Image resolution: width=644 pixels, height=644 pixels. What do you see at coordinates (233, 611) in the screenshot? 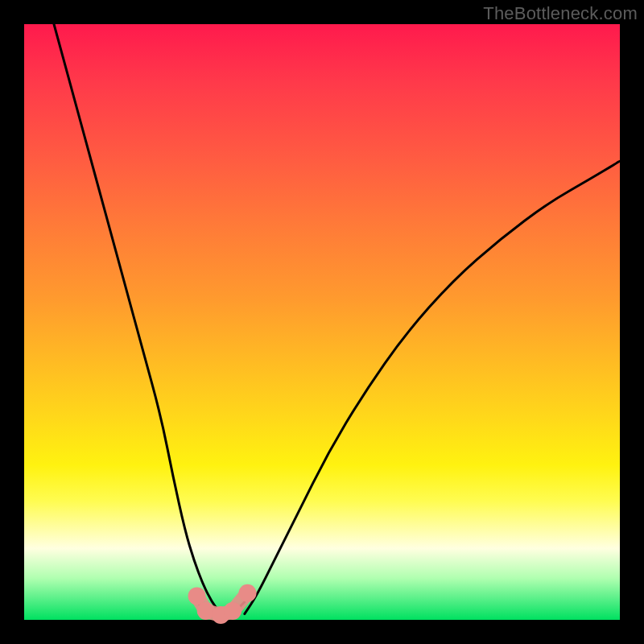
I see `marker-peak-right-mid` at bounding box center [233, 611].